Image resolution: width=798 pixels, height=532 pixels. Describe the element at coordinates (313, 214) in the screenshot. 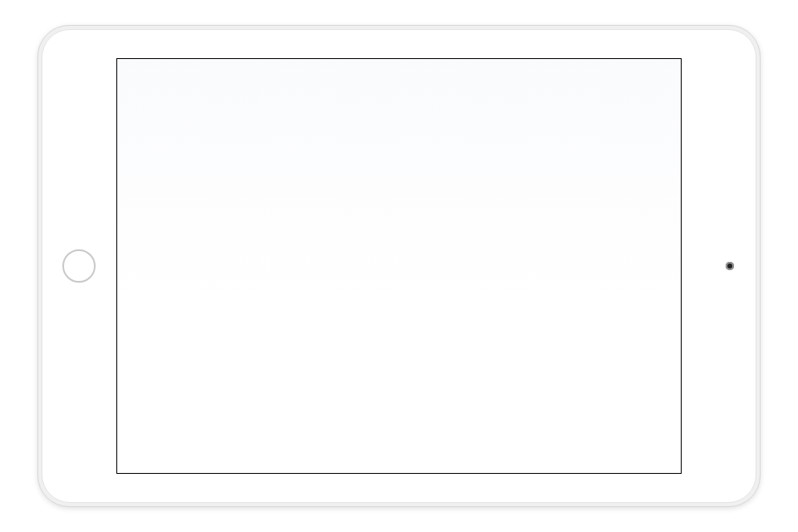

I see `align-justify-icon` at that location.